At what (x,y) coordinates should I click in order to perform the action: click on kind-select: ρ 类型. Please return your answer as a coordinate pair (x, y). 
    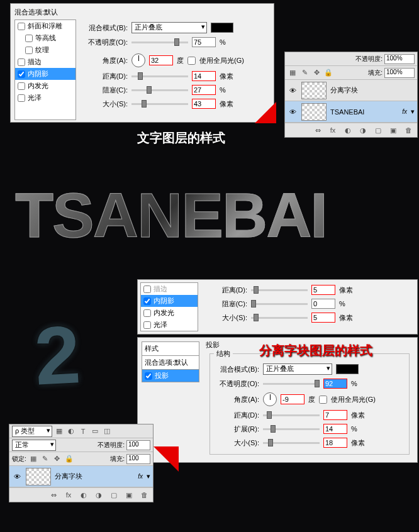
    Looking at the image, I should click on (32, 431).